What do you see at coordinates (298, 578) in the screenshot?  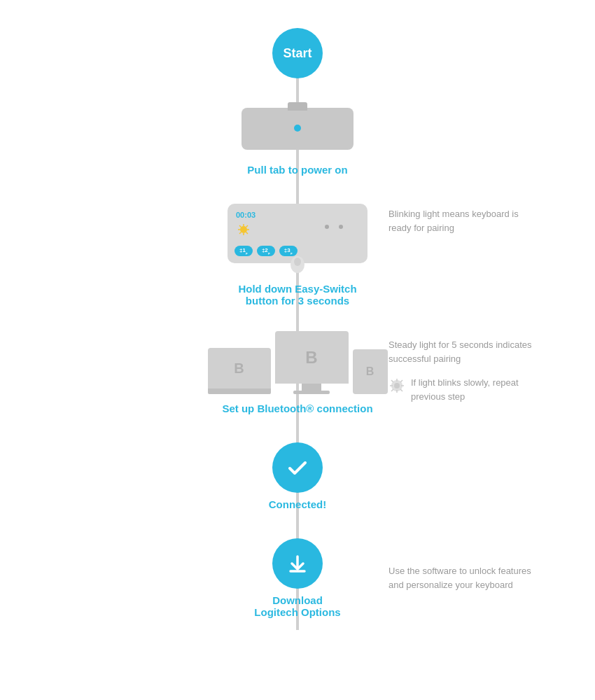 I see `step-download: Download Logitech Options Use the softwa…` at bounding box center [298, 578].